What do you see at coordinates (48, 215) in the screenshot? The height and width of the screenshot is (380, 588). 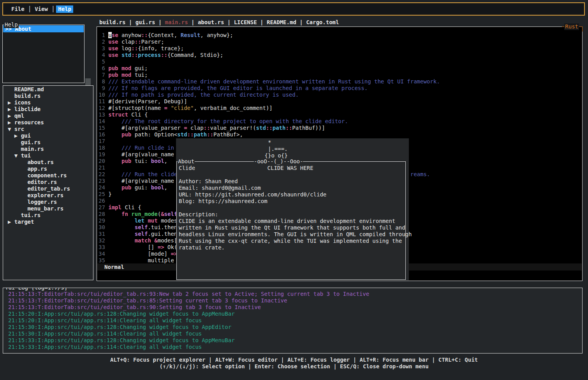 I see `explorer-item-tui.rs: tui.rs` at bounding box center [48, 215].